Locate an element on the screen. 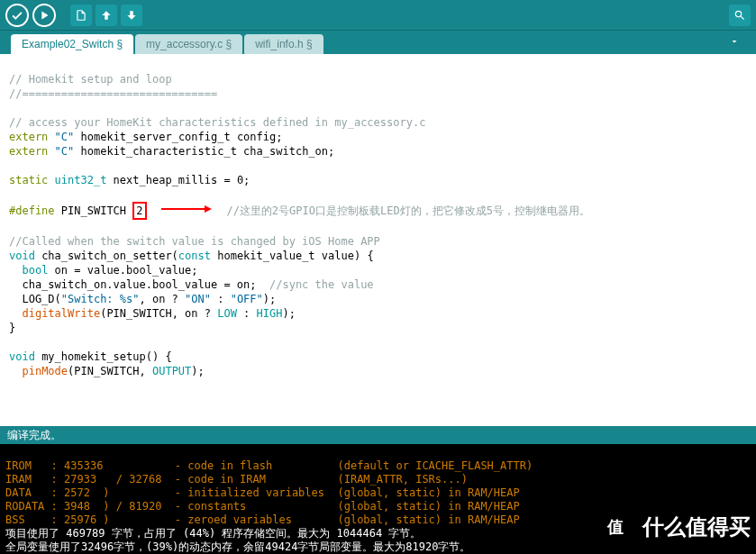 The width and height of the screenshot is (756, 554). define-keyword: #define is located at coordinates (32, 211).